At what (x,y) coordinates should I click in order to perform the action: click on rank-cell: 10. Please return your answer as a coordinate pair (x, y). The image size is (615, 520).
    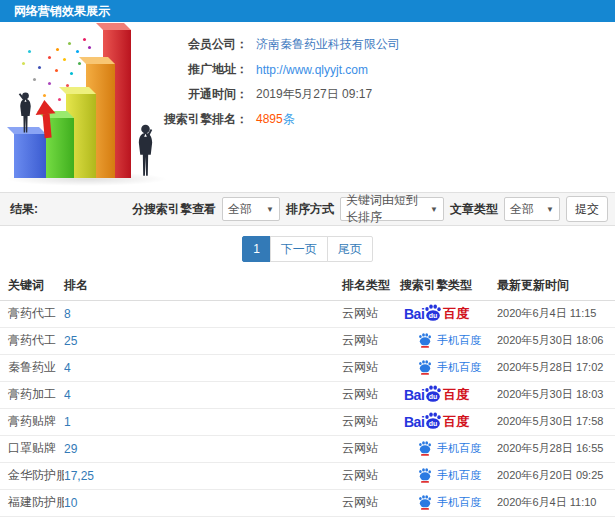
    Looking at the image, I should click on (203, 502).